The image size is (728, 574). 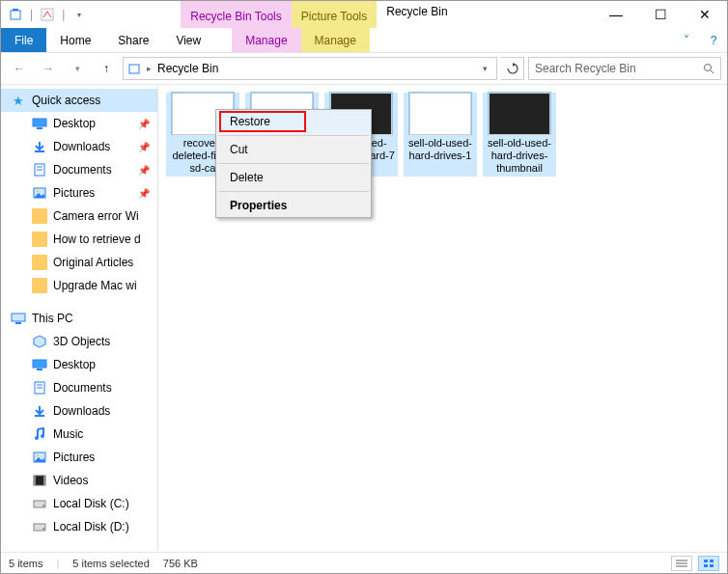 I want to click on status-size: 756 KB, so click(x=181, y=563).